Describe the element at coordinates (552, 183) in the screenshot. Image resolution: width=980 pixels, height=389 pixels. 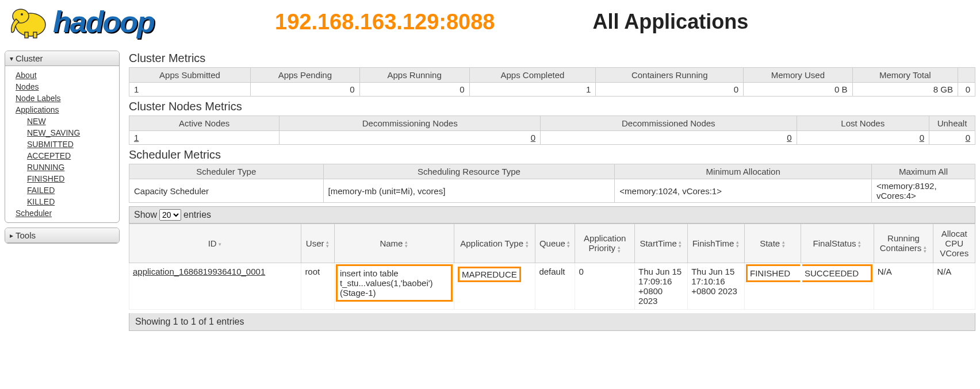
I see `scheduler-metrics-table: Scheduler Type Scheduling Resource Type …` at that location.